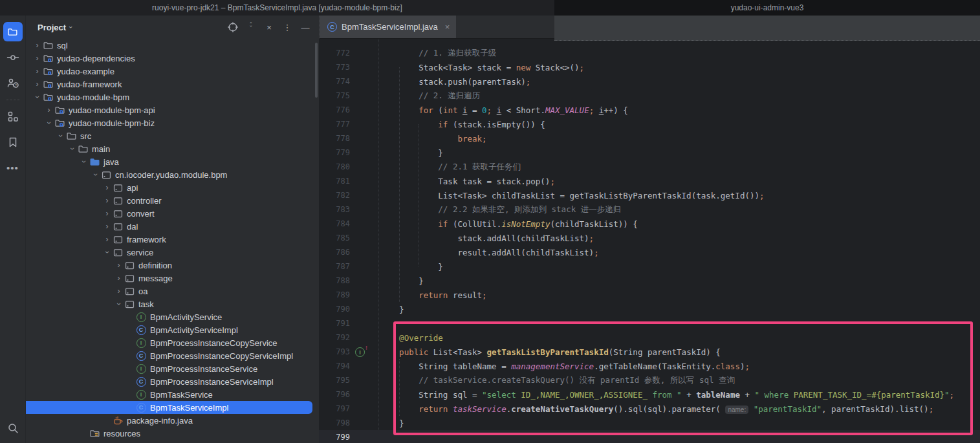 Image resolution: width=980 pixels, height=443 pixels. Describe the element at coordinates (13, 83) in the screenshot. I see `pull-requests-tool-button: ?` at that location.